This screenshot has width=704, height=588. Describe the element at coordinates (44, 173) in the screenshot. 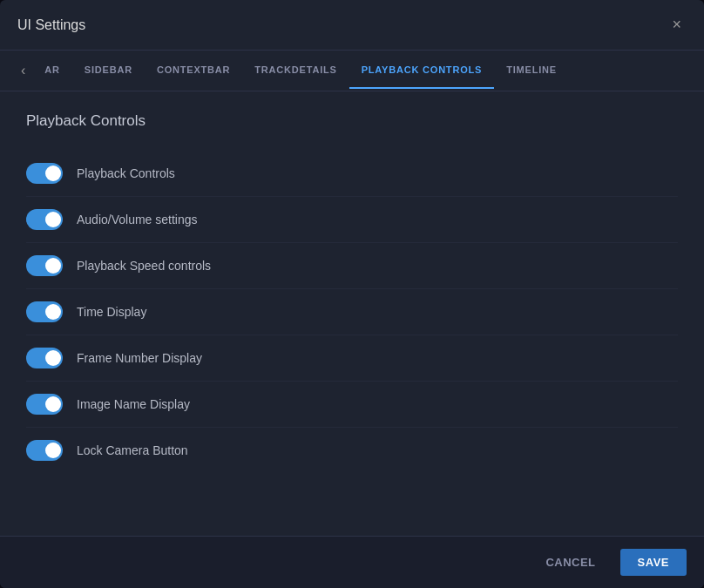

I see `toggle-playback-controls` at that location.